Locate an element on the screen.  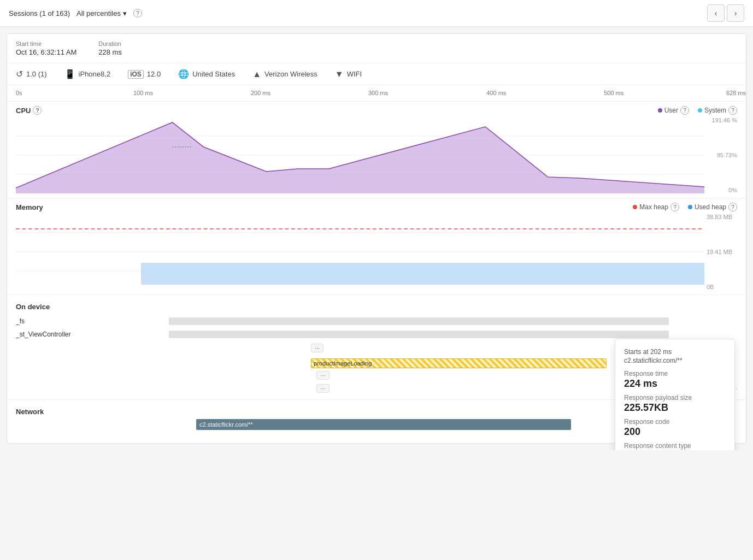
memory-max-legend: Max heap ? is located at coordinates (656, 207).